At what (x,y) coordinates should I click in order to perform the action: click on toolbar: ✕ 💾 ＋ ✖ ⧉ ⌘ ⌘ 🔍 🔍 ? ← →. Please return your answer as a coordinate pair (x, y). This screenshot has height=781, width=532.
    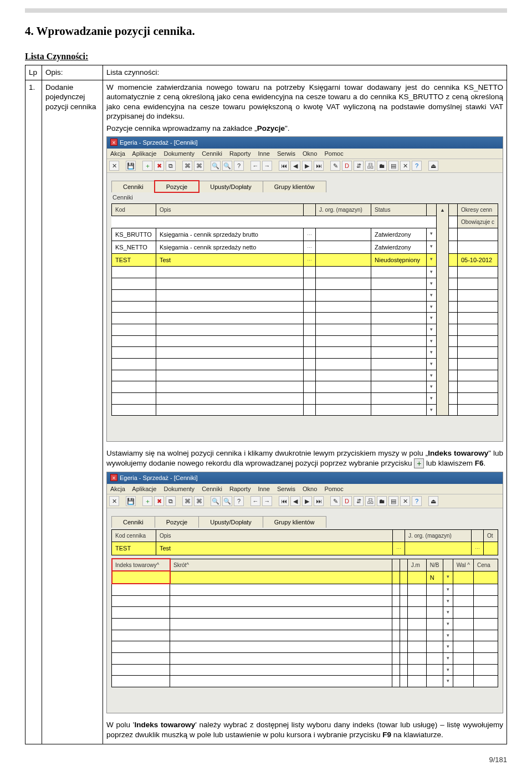
    Looking at the image, I should click on (305, 501).